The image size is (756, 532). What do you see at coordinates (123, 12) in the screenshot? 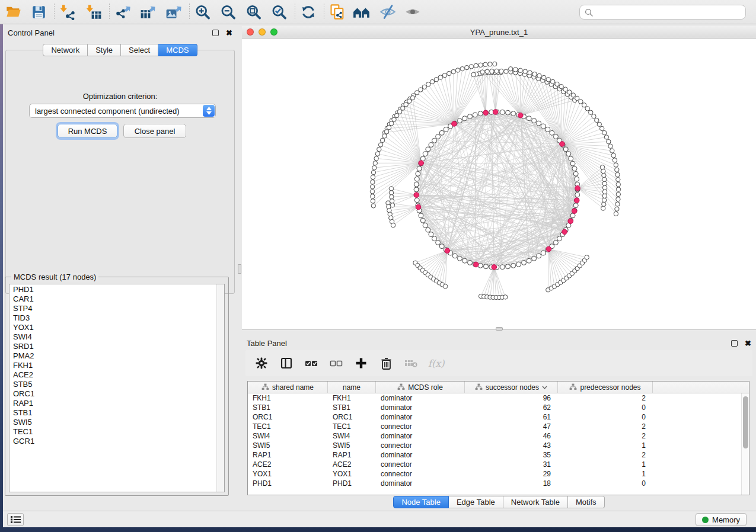
I see `export-network-button` at bounding box center [123, 12].